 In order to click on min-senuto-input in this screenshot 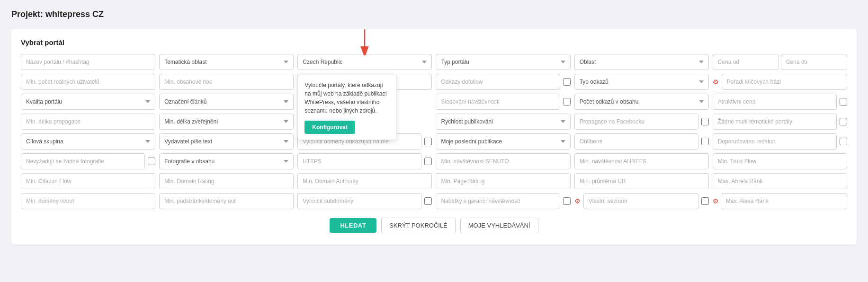, I will do `click(503, 161)`.